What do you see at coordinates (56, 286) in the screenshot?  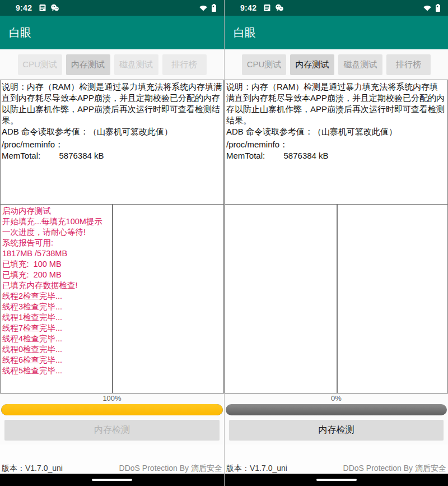 I see `log-line: 已填充内存数据检查!` at bounding box center [56, 286].